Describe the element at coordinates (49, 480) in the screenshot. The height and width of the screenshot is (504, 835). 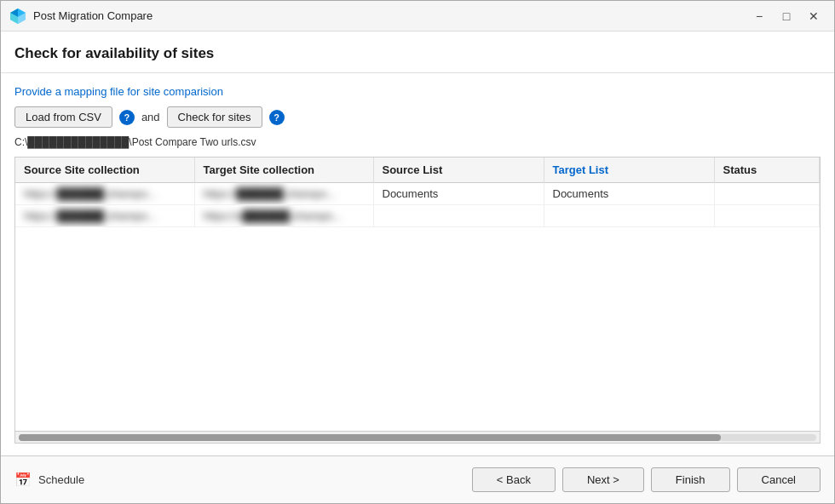
I see `footer-left: 📅 Schedule` at that location.